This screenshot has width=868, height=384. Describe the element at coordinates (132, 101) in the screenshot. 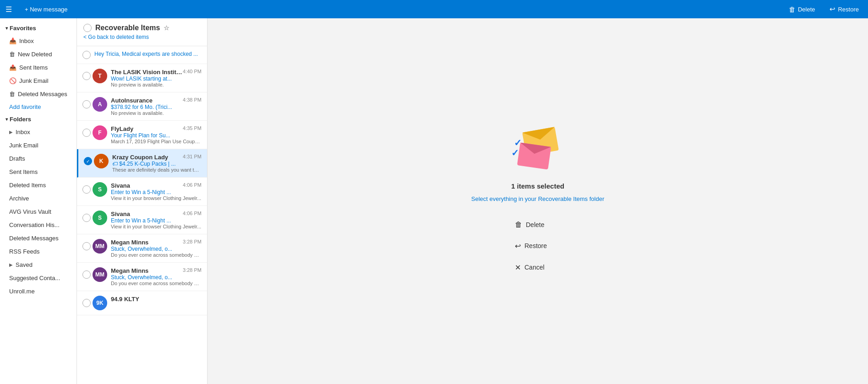

I see `message-sender: AutoInsurance` at that location.